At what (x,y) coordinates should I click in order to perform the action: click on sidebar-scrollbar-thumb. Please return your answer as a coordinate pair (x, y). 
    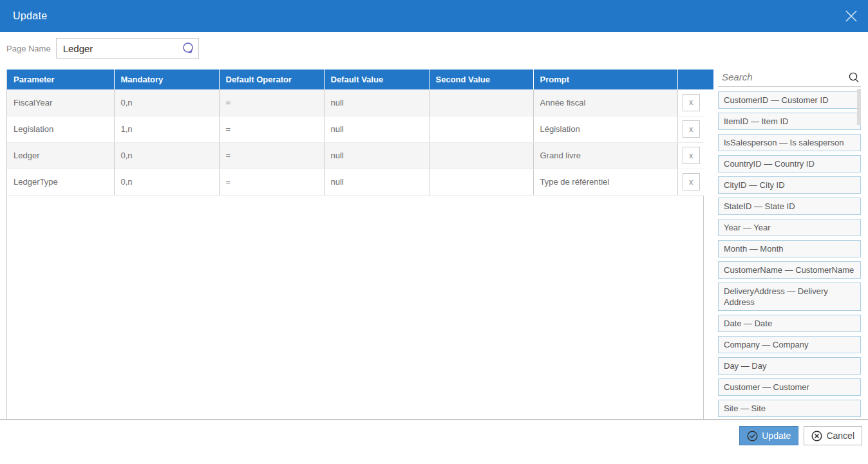
    Looking at the image, I should click on (859, 107).